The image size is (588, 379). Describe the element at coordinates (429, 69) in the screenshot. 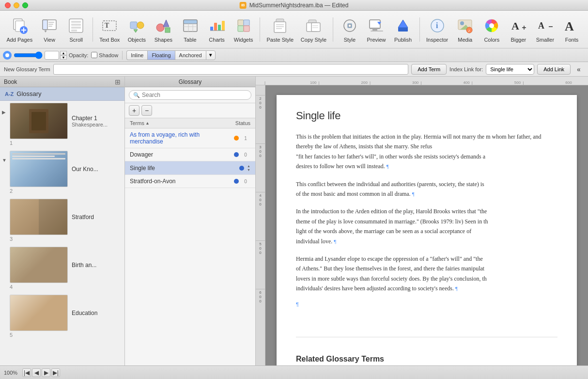

I see `add-term-button: Add Term` at that location.